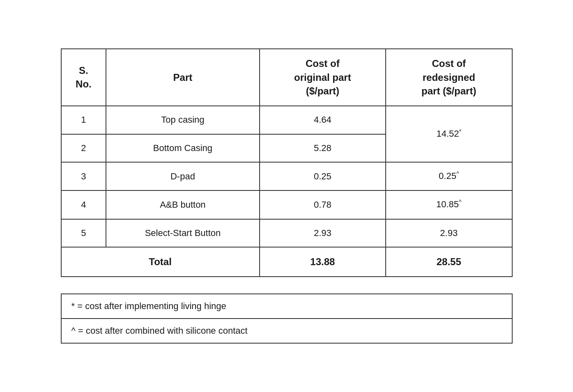 The width and height of the screenshot is (573, 392). Describe the element at coordinates (287, 319) in the screenshot. I see `footnote-box: * = cost after implementing living hinge…` at that location.